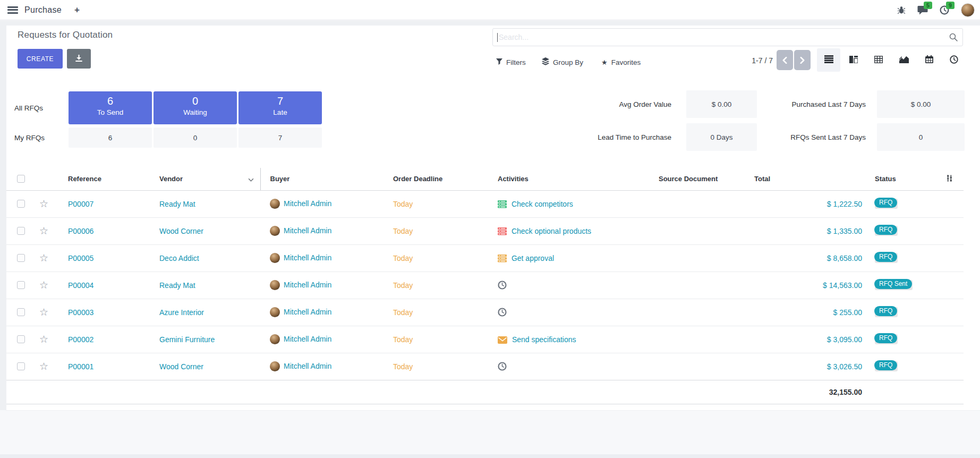 Image resolution: width=980 pixels, height=458 pixels. What do you see at coordinates (485, 339) in the screenshot?
I see `table-row: ☆ P00002 Gemini Furniture Mitchell Admin…` at bounding box center [485, 339].